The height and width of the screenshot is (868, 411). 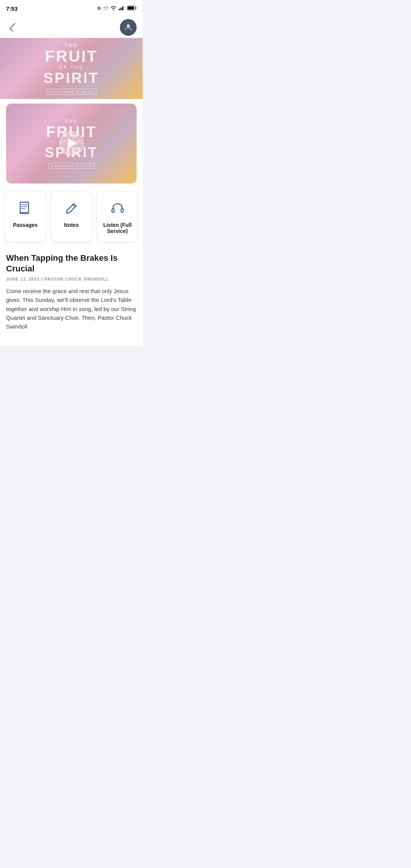 What do you see at coordinates (128, 27) in the screenshot?
I see `profile-button` at bounding box center [128, 27].